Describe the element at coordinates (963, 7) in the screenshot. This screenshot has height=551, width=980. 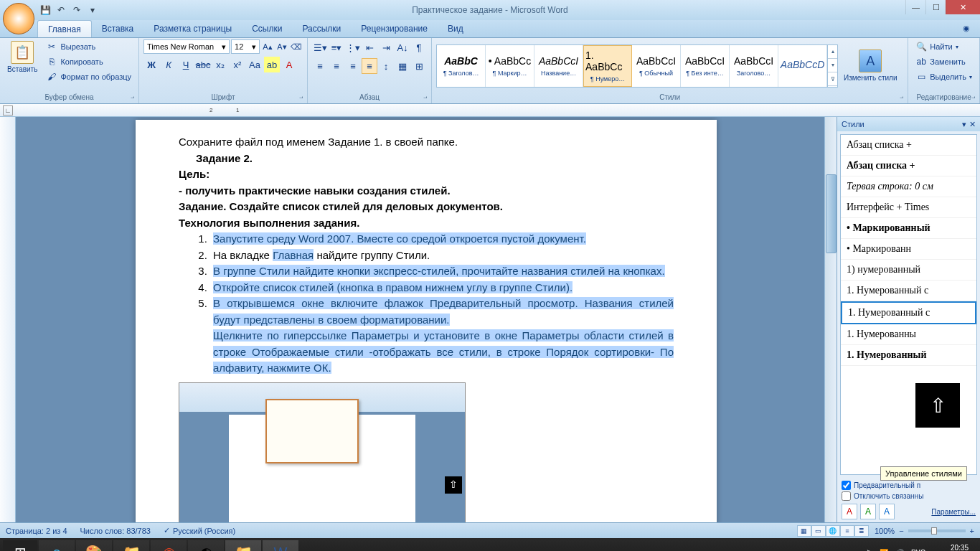
I see `close-button: ✕` at that location.